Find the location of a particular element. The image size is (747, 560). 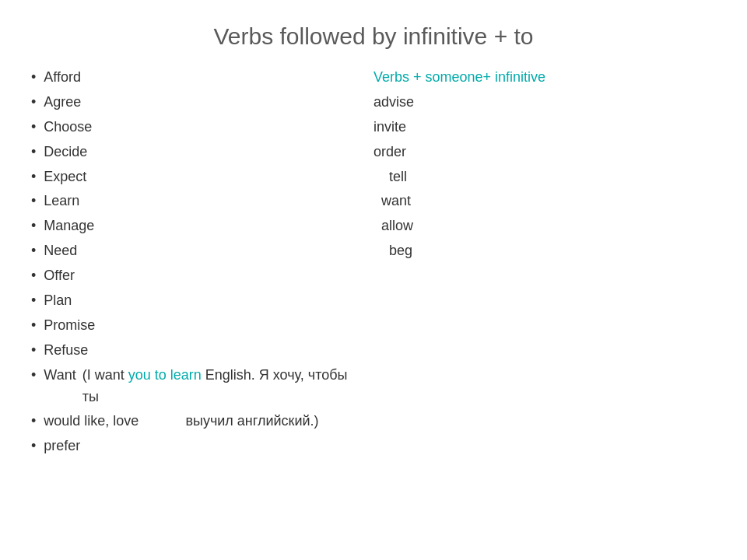

right-item: invite is located at coordinates (545, 128).